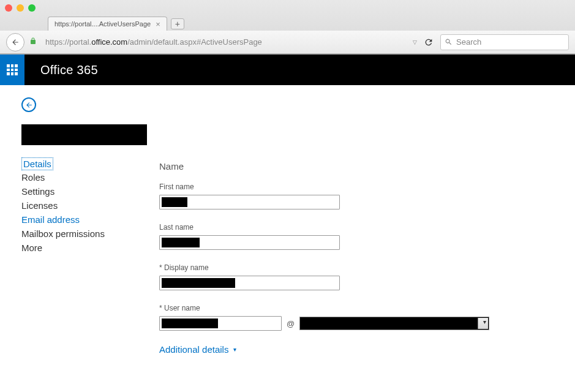 The image size is (575, 392). Describe the element at coordinates (250, 243) in the screenshot. I see `last-name-input` at that location.